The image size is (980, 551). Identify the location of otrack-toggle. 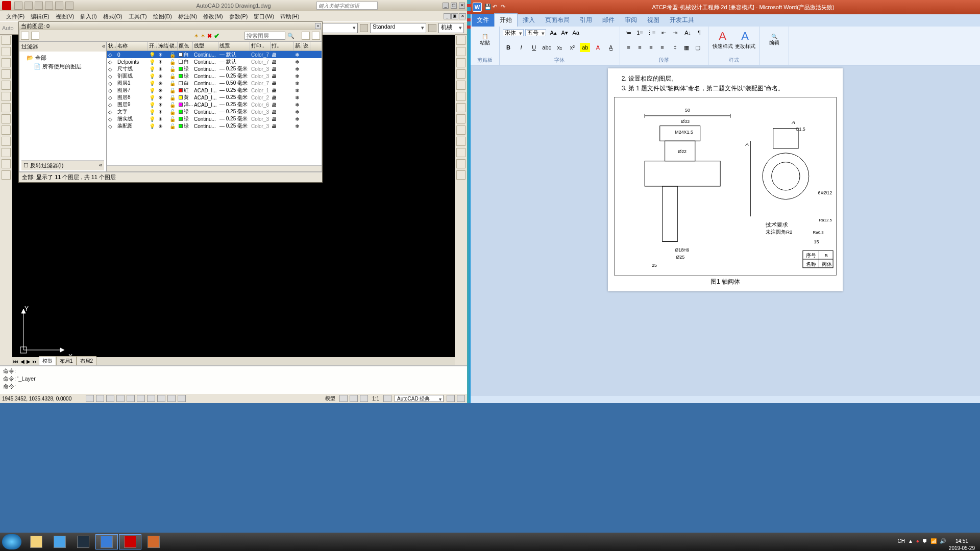
(141, 398).